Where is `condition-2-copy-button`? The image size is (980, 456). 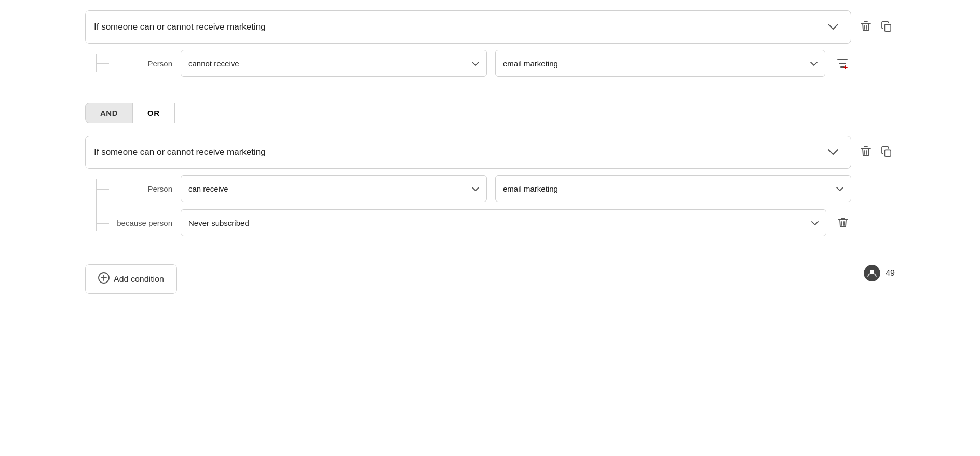 condition-2-copy-button is located at coordinates (887, 152).